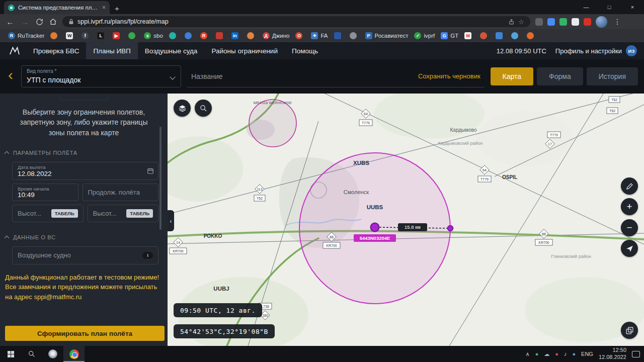  What do you see at coordinates (45, 192) in the screenshot?
I see `start-time-field: Время начала 10:49` at bounding box center [45, 192].